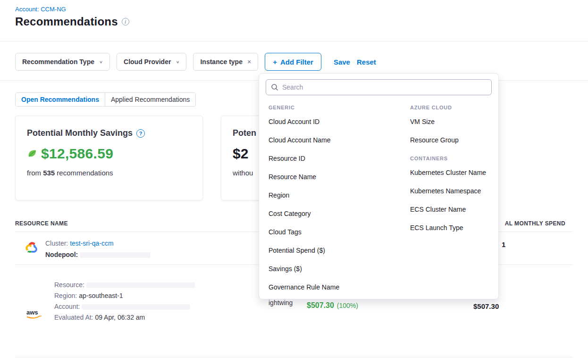 This screenshot has height=364, width=588. Describe the element at coordinates (34, 314) in the screenshot. I see `aws-icon: aws` at that location.